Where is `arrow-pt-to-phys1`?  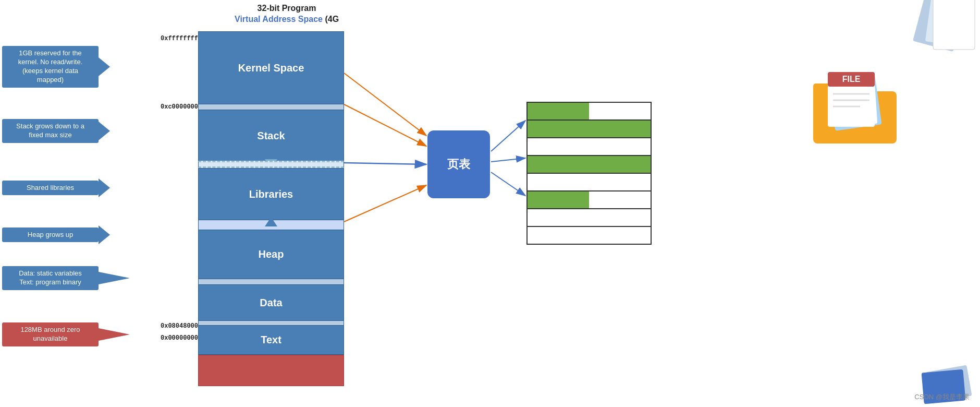
arrow-pt-to-phys1 is located at coordinates (508, 136).